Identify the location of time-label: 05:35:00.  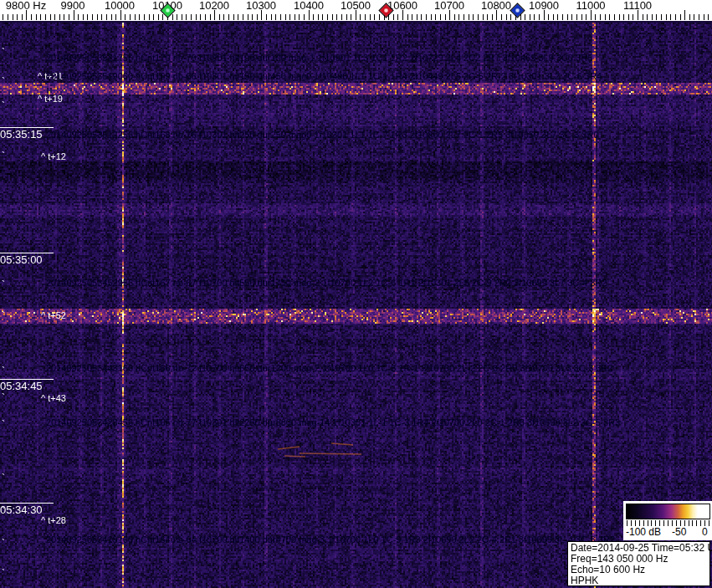
(27, 259).